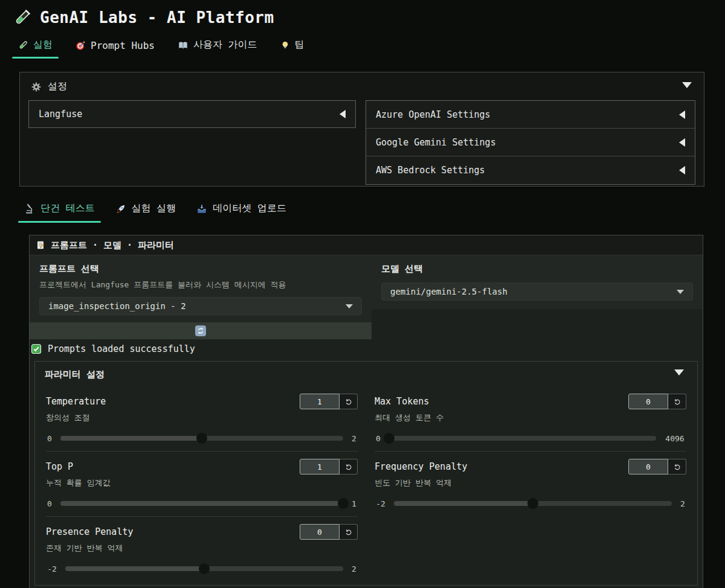  I want to click on tab-user-guide: 사용자 가이드, so click(218, 46).